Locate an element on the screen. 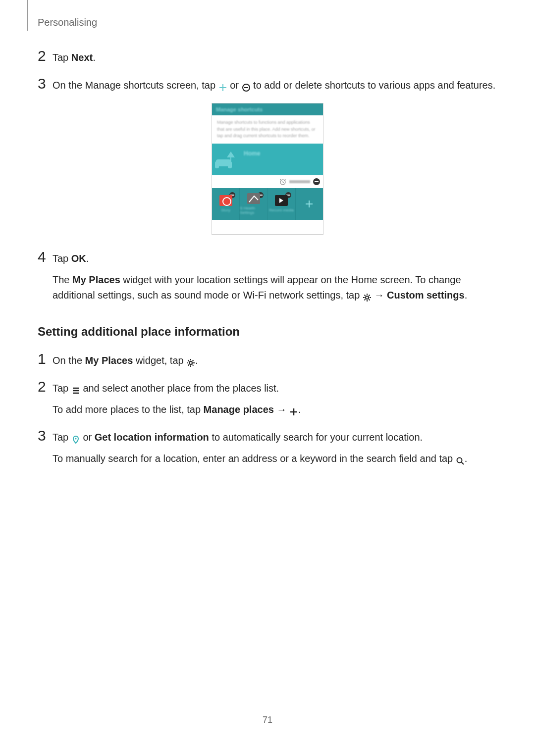 The width and height of the screenshot is (535, 756). step-b2-paragraph: To add more places to the list, tap Mana… is located at coordinates (275, 410).